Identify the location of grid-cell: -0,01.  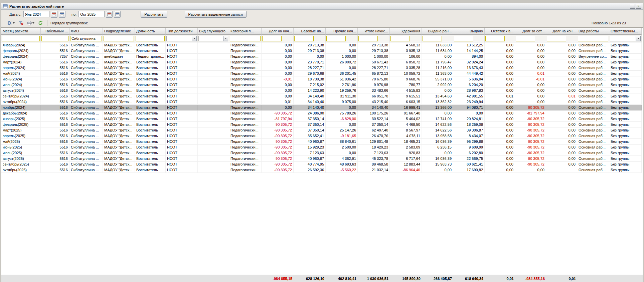
(530, 73).